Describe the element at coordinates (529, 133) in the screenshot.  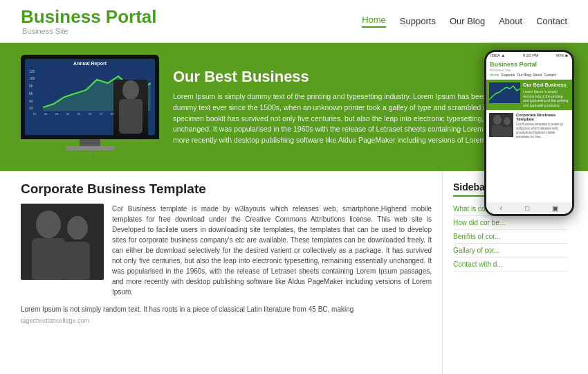
I see `phone-screen: IDEA ▲ 9:20 PM 90% ■ Business Portal Bus…` at that location.